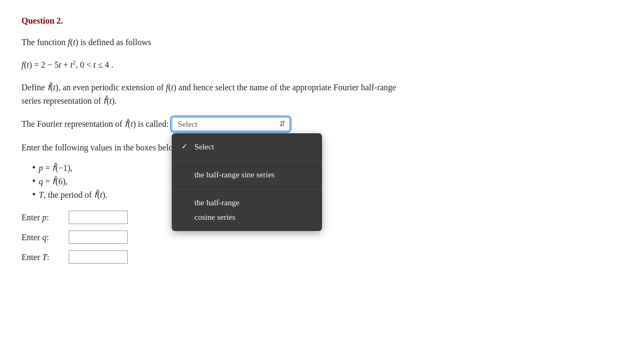  What do you see at coordinates (322, 238) in the screenshot?
I see `input-row-q: Enter q:` at bounding box center [322, 238].